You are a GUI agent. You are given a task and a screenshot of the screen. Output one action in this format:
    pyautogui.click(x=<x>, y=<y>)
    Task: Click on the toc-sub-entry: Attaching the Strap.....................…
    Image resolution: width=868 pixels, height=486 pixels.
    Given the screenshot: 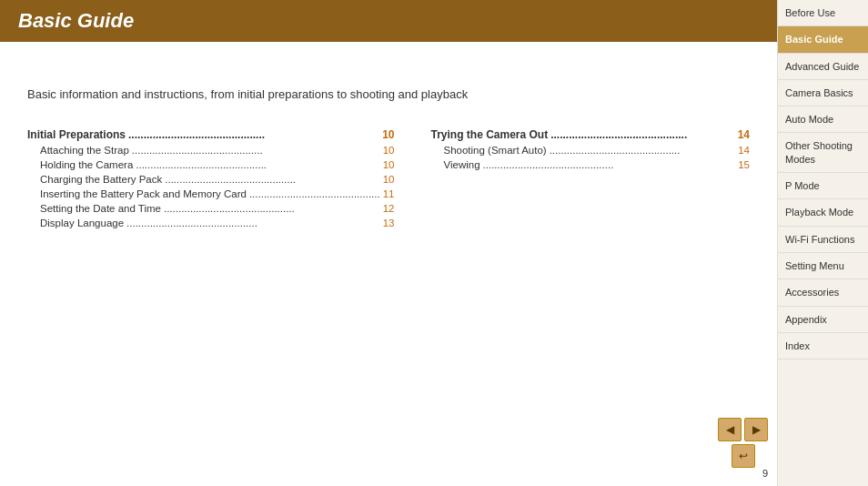 What is the action you would take?
    pyautogui.click(x=211, y=150)
    